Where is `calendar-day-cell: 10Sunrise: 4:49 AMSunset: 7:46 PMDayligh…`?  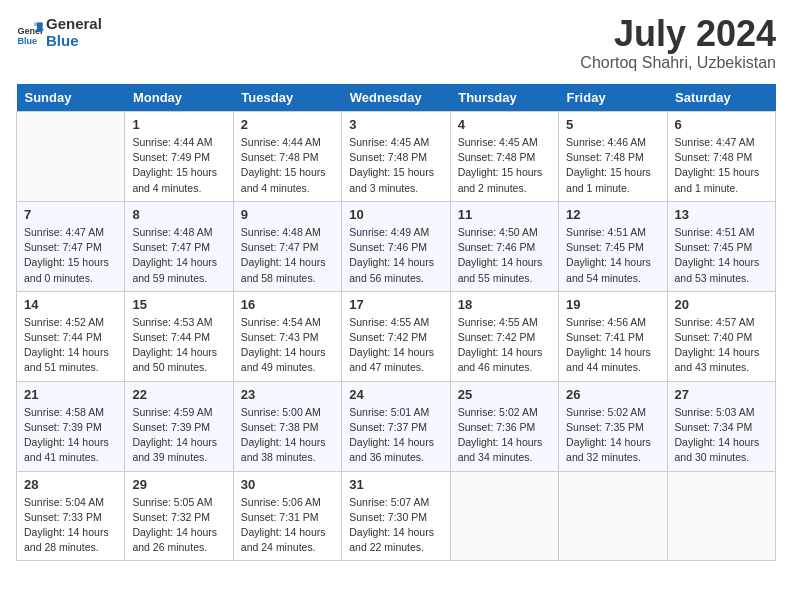
calendar-day-cell: 10Sunrise: 4:49 AMSunset: 7:46 PMDayligh… is located at coordinates (396, 246).